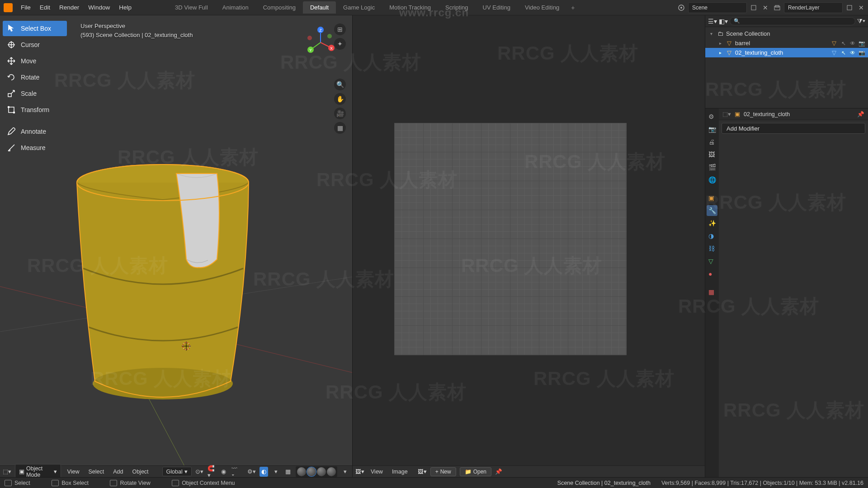  What do you see at coordinates (212, 472) in the screenshot?
I see `snap-icon: 🧲▾` at bounding box center [212, 472].